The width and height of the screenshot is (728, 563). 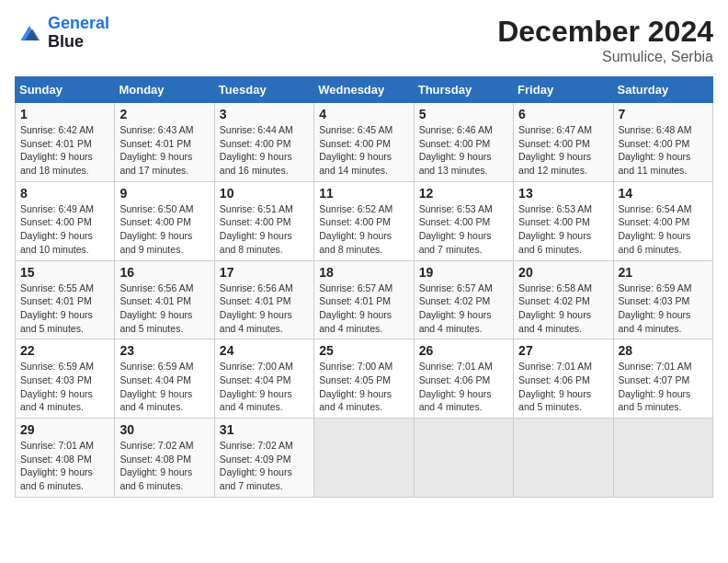 What do you see at coordinates (164, 193) in the screenshot?
I see `day-number: 9` at bounding box center [164, 193].